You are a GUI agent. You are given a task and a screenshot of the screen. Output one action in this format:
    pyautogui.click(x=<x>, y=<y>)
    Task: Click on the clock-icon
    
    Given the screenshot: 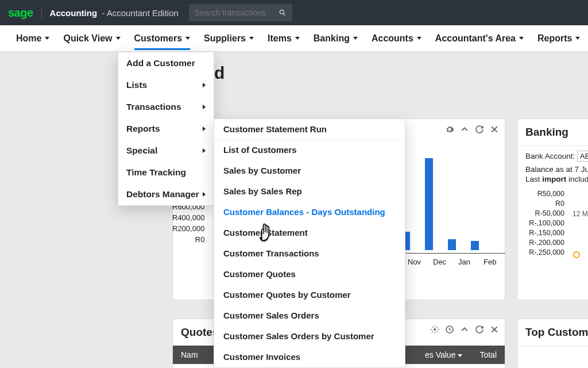 What is the action you would take?
    pyautogui.click(x=450, y=329)
    